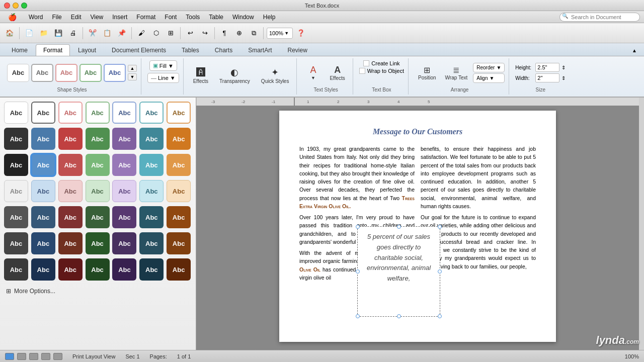 This screenshot has width=644, height=362. What do you see at coordinates (132, 68) in the screenshot?
I see `style-scroll-up: ▲` at bounding box center [132, 68].